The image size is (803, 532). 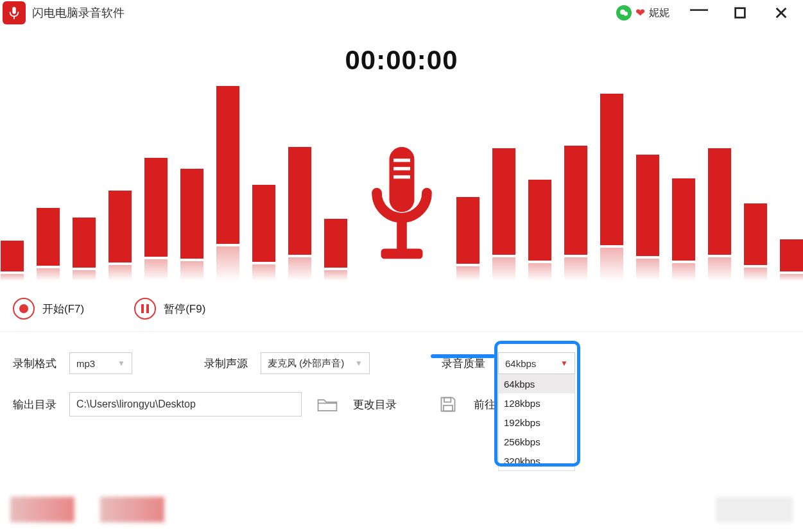 What do you see at coordinates (24, 309) in the screenshot?
I see `record-icon` at bounding box center [24, 309].